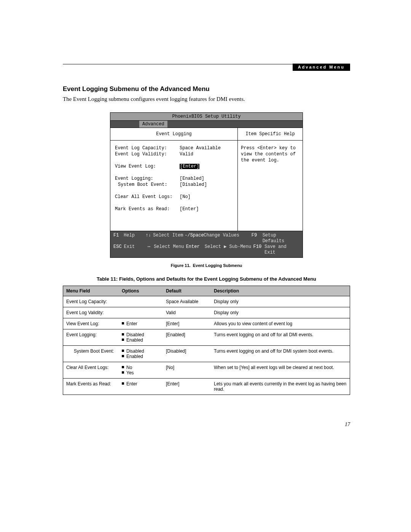 This screenshot has width=411, height=532. Describe the element at coordinates (147, 148) in the screenshot. I see `field-label: Event Log Capacity:` at that location.